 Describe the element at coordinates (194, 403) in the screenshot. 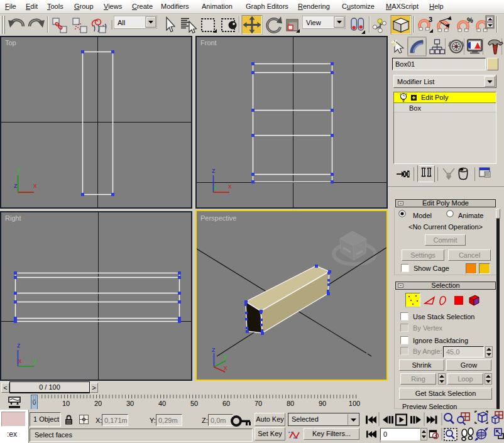

I see `svg-text: 50` at that location.